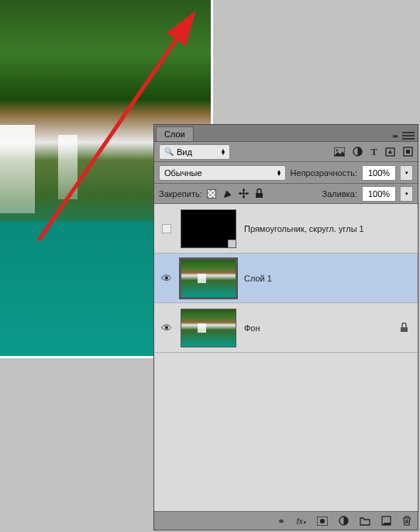 The width and height of the screenshot is (420, 532). I want to click on filter-label: Вид, so click(184, 152).